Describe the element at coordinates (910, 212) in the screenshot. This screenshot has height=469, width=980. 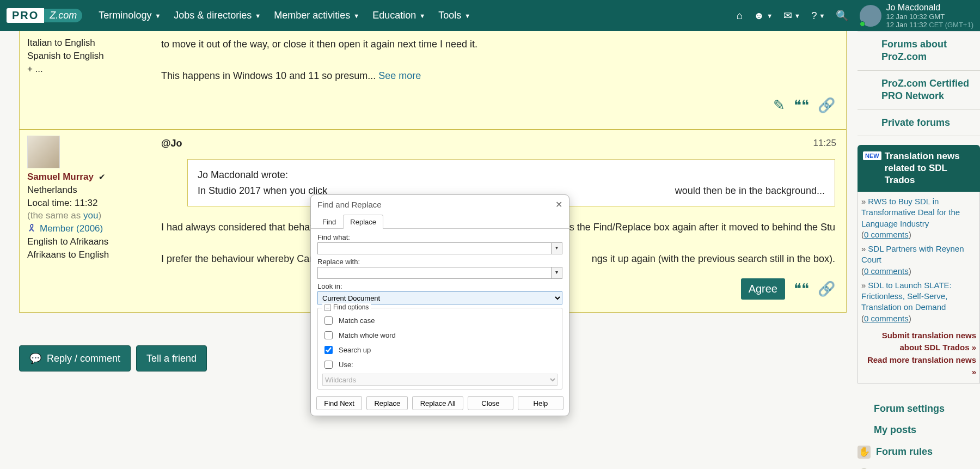
I see `news-link: RWS to Buy SDL in Transformative Deal fo…` at that location.